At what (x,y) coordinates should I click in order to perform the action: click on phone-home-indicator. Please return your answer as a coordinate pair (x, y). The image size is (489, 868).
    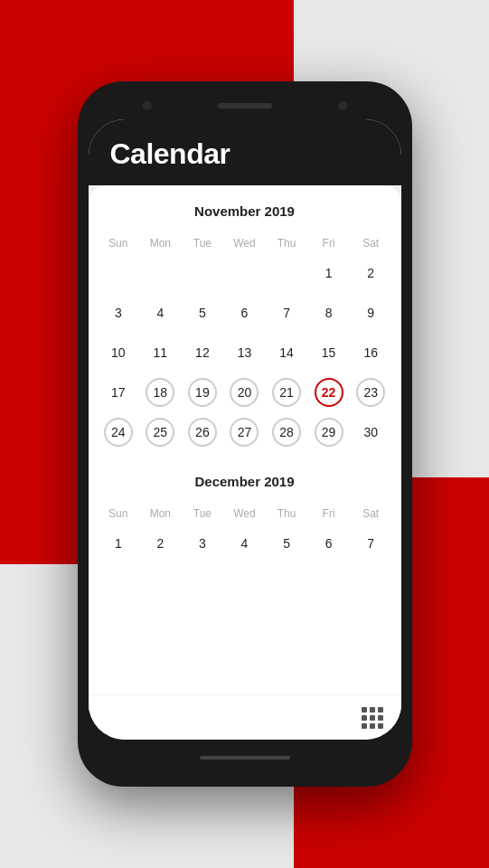
    Looking at the image, I should click on (245, 758).